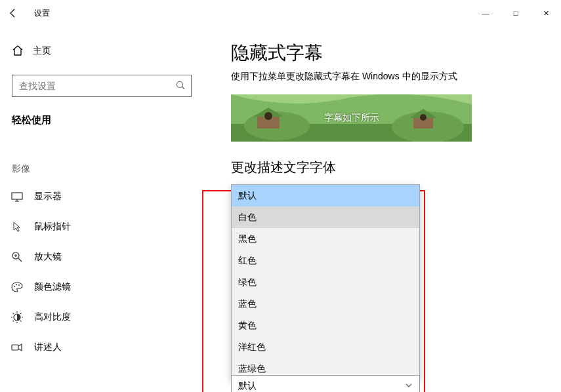  Describe the element at coordinates (102, 86) in the screenshot. I see `search-box` at that location.